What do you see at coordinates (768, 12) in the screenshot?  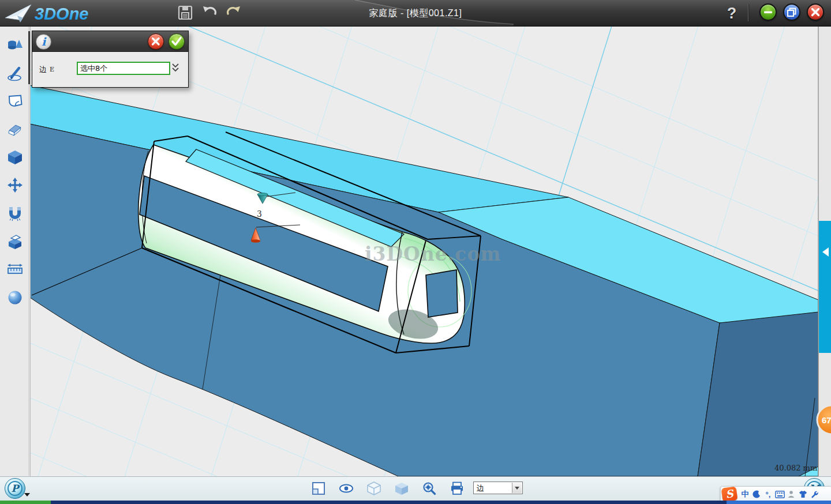 I see `minimize-button` at bounding box center [768, 12].